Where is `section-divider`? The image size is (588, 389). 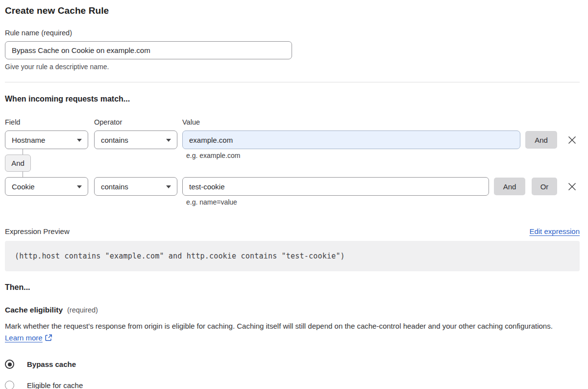
section-divider is located at coordinates (292, 82).